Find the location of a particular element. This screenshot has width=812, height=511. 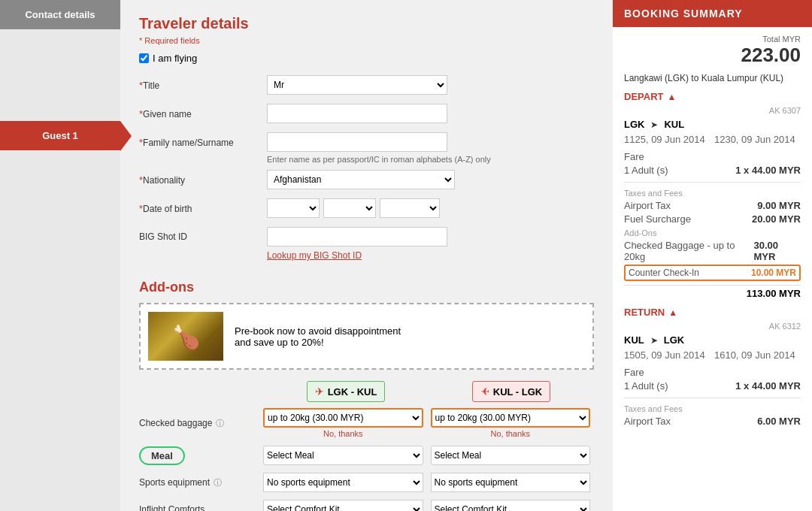

return-fare-value: 1 x 44.00 MYR is located at coordinates (768, 386).